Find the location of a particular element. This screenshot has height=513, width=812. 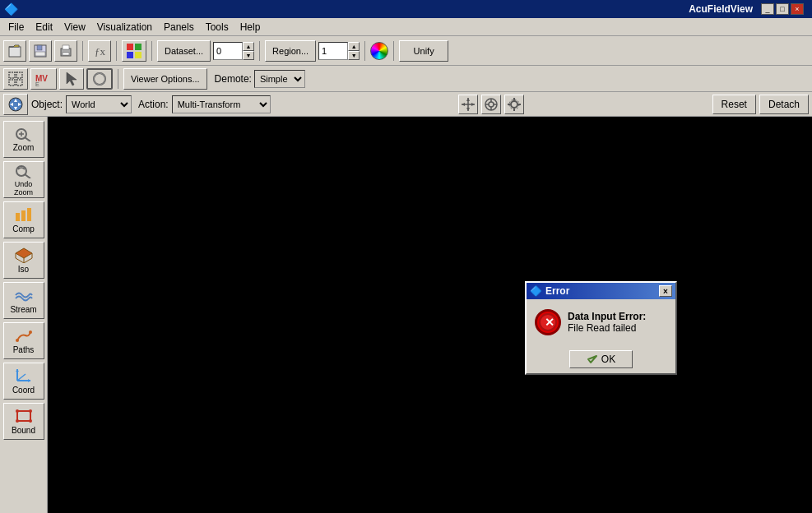

translate-icon is located at coordinates (468, 104).